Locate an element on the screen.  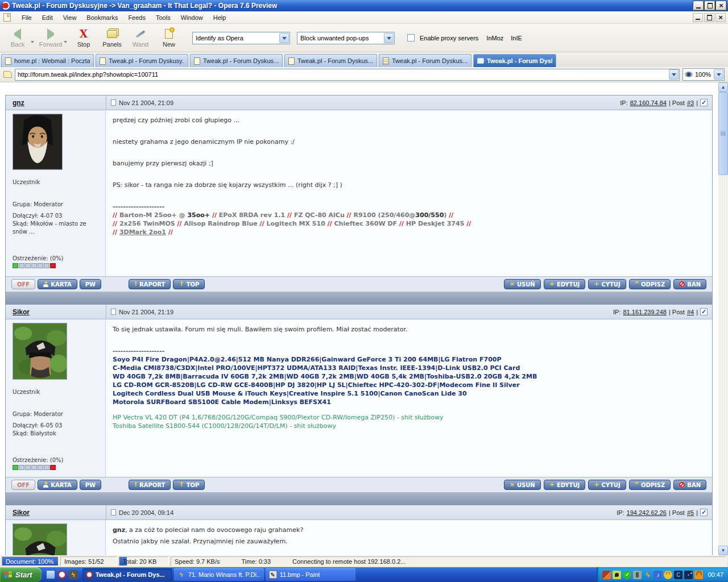
menu-file: File is located at coordinates (27, 18).